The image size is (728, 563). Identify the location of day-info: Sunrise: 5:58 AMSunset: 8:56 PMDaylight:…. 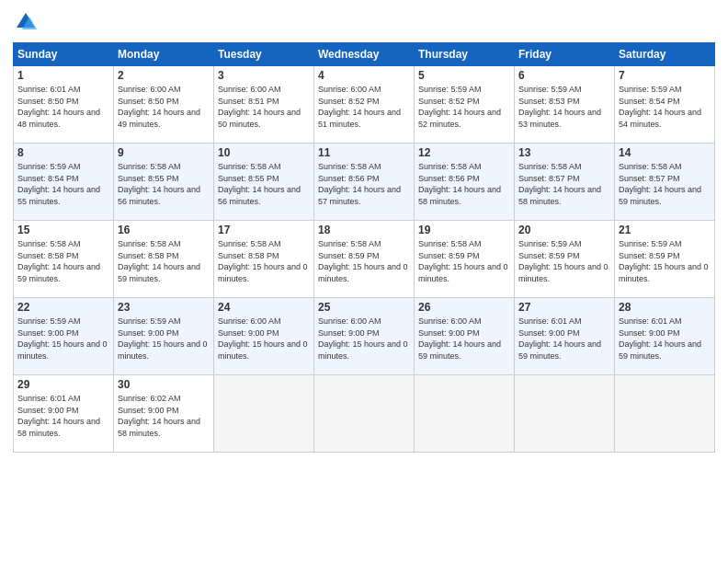
(364, 184).